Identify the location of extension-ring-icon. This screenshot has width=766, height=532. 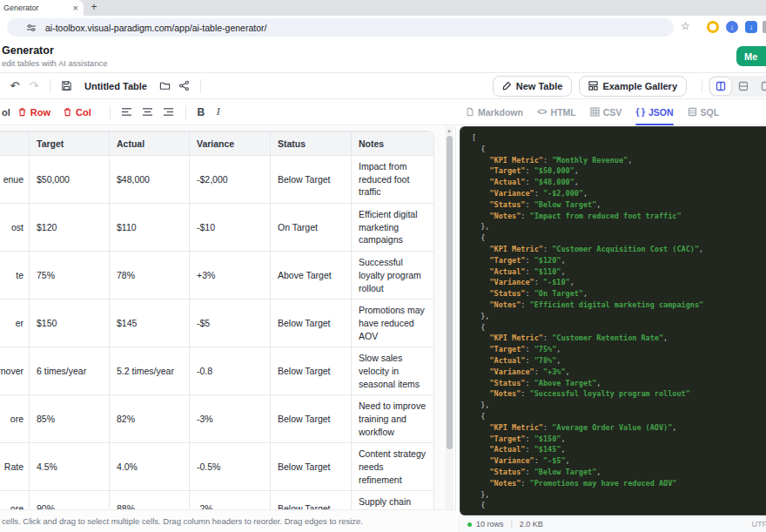
(713, 27).